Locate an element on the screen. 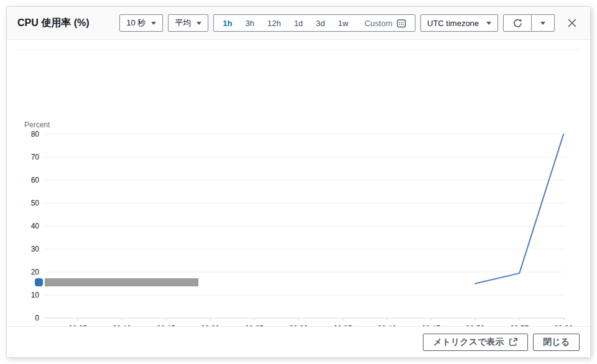 Image resolution: width=597 pixels, height=364 pixels. page-title: CPU 使用率 (%) is located at coordinates (53, 24).